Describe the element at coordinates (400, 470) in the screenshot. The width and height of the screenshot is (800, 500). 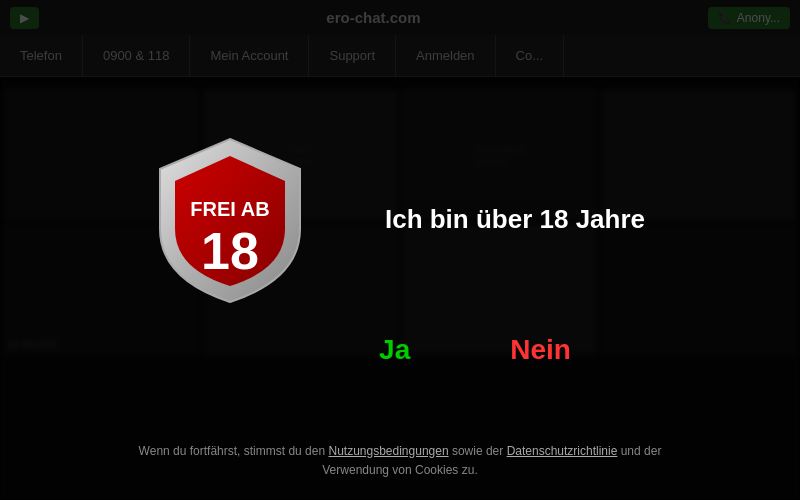
I see `footer-line2: Verwendung von Cookies zu.` at that location.